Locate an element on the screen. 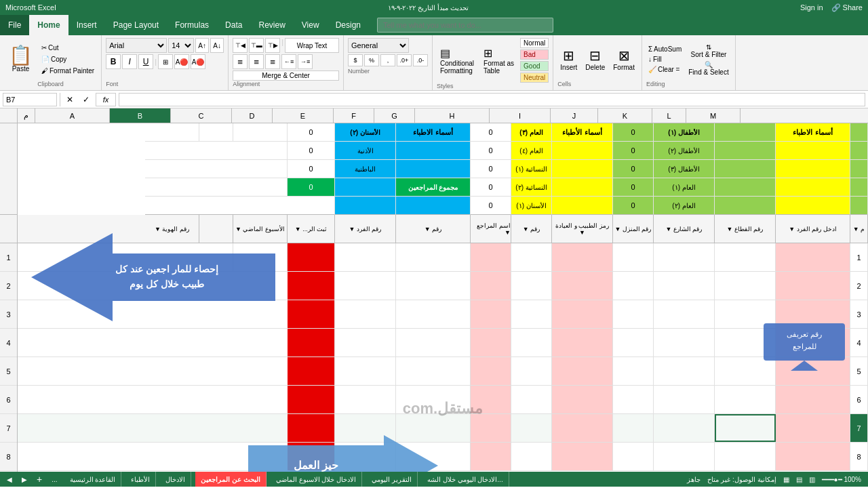 Image resolution: width=868 pixels, height=488 pixels. cell-c1: الأطفال (١) is located at coordinates (684, 133).